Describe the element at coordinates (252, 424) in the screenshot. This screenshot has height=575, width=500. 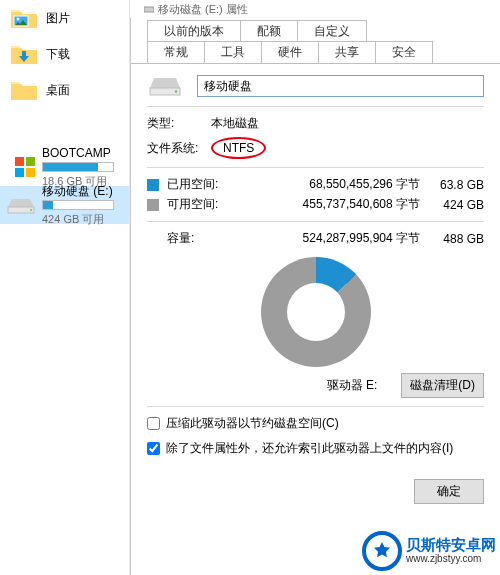
I see `compress-label: 压缩此驱动器以节约磁盘空间(C)` at that location.